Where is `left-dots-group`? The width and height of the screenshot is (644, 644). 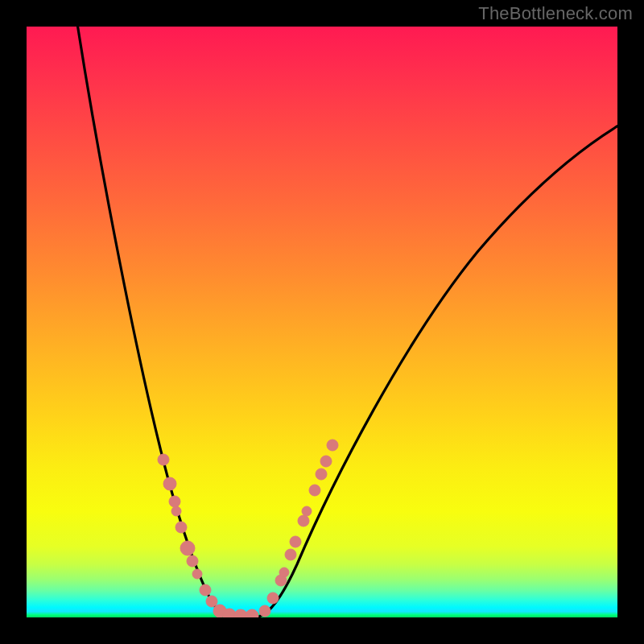
left-dots-group is located at coordinates (208, 536).